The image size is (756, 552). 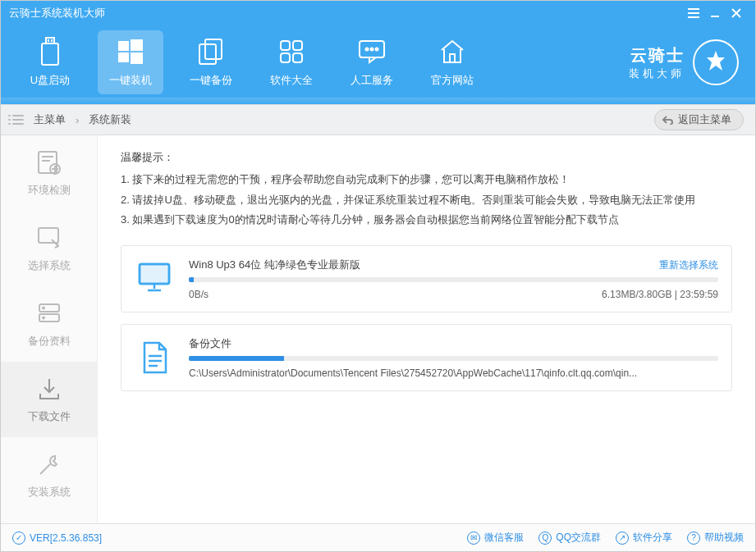 I want to click on nav-label: 官方网站, so click(x=452, y=80).